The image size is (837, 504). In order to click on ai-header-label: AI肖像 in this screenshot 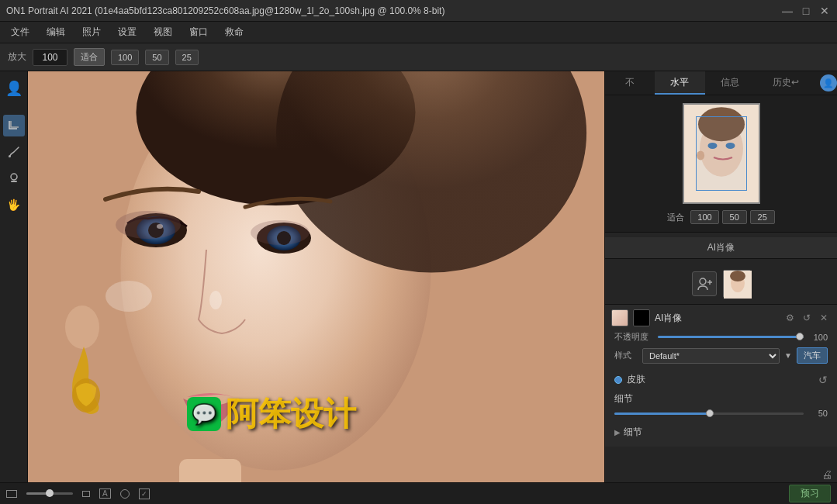, I will do `click(721, 248)`.